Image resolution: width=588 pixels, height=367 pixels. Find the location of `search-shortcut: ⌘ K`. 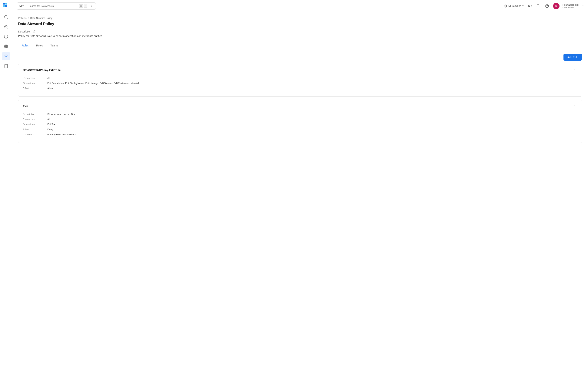

search-shortcut: ⌘ K is located at coordinates (83, 6).